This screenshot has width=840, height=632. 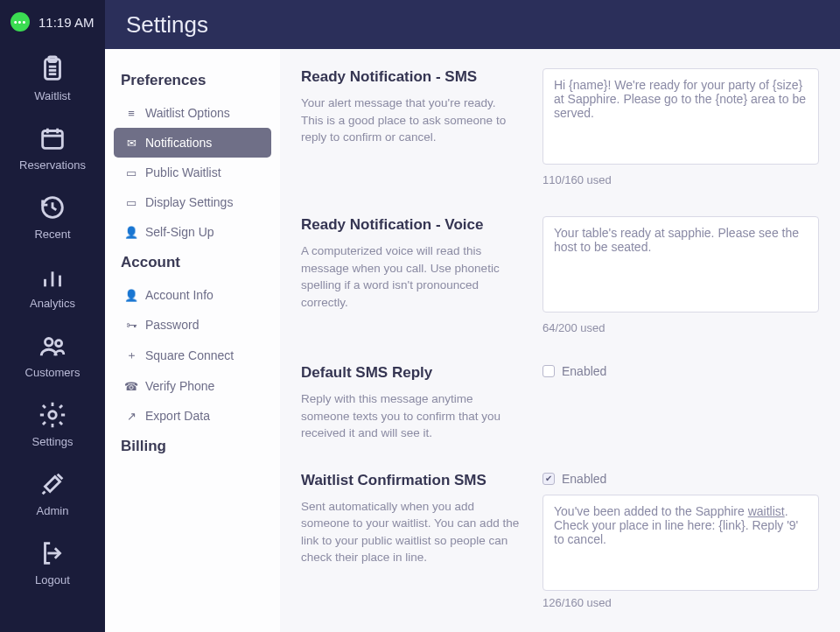 I want to click on sidebar-item-label: Self-Sign Up, so click(x=180, y=232).